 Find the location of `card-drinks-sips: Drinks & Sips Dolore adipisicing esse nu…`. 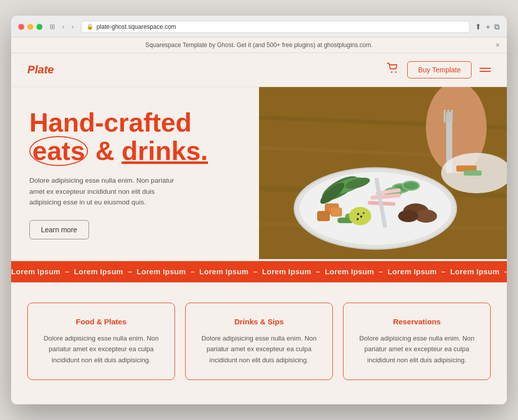

card-drinks-sips: Drinks & Sips Dolore adipisicing esse nu… is located at coordinates (259, 341).